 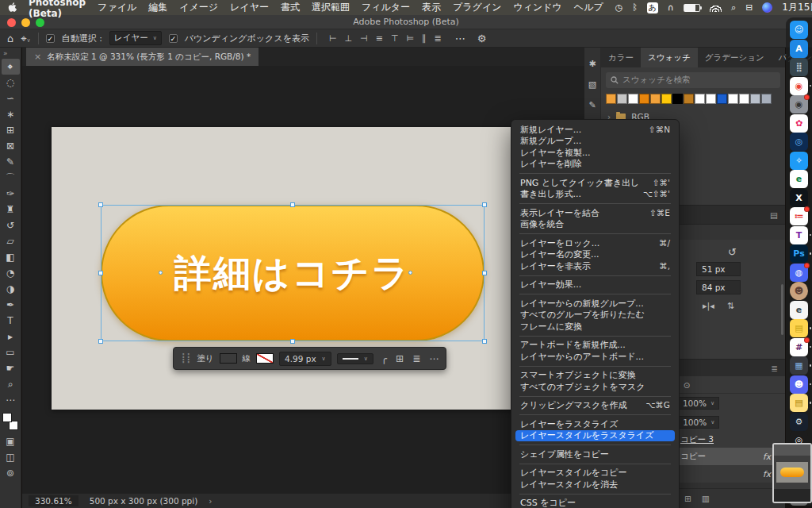 I want to click on opacity-field: 100%∨, so click(x=699, y=403).